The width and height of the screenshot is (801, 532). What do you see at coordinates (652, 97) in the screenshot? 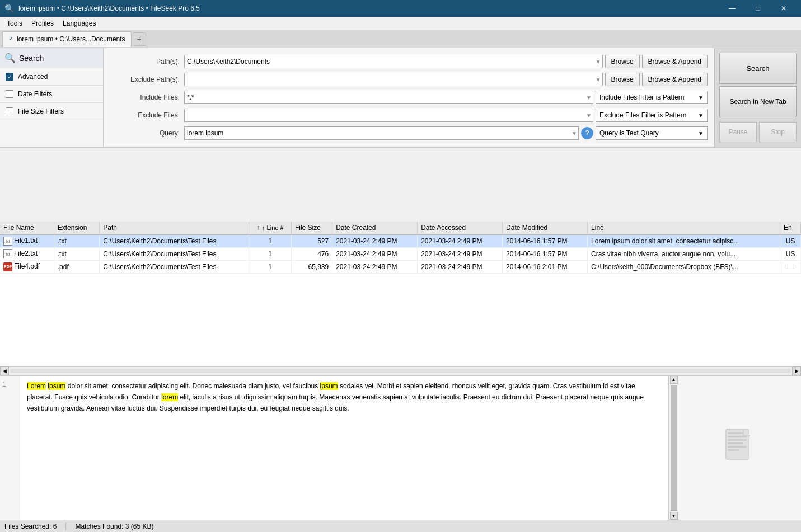
I see `include-filter-dropdown: Include Files Filter is Pattern ▼` at bounding box center [652, 97].